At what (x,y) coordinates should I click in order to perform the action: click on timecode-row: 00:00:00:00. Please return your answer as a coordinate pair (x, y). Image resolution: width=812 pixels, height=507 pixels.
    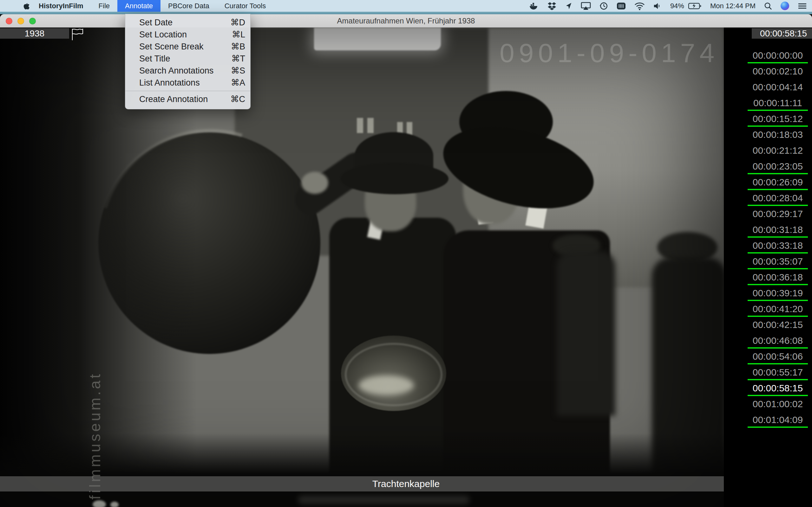
    Looking at the image, I should click on (768, 56).